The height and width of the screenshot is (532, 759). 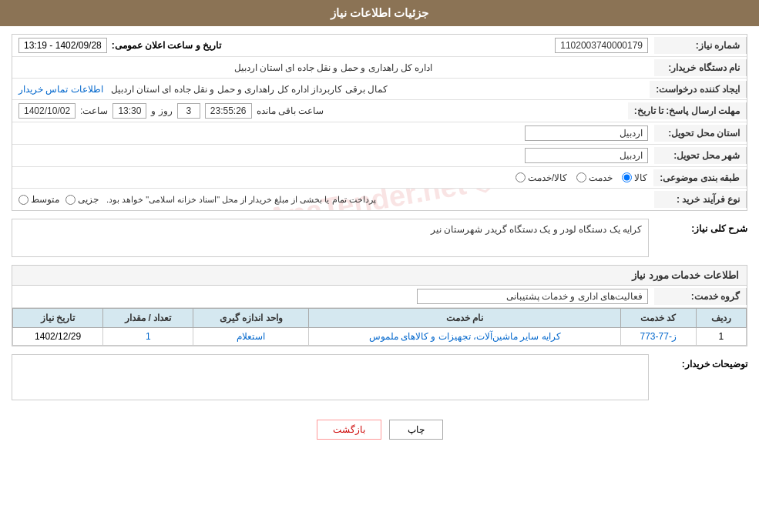 What do you see at coordinates (721, 319) in the screenshot?
I see `col-row: ردیف` at bounding box center [721, 319].